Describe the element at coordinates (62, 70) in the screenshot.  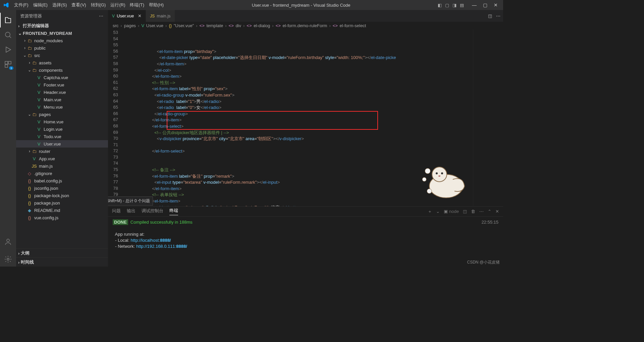
I see `folder-item: ⌄🗀components` at that location.